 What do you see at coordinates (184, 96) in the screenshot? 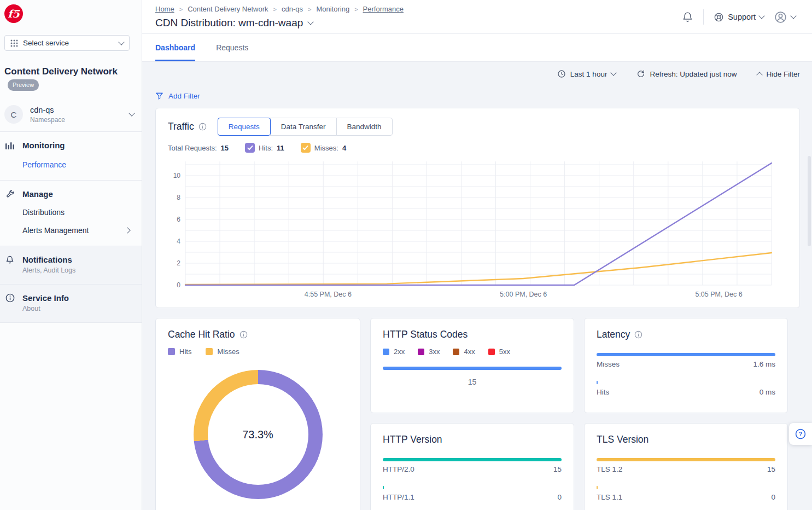
I see `add-filter-label: Add Filter` at bounding box center [184, 96].